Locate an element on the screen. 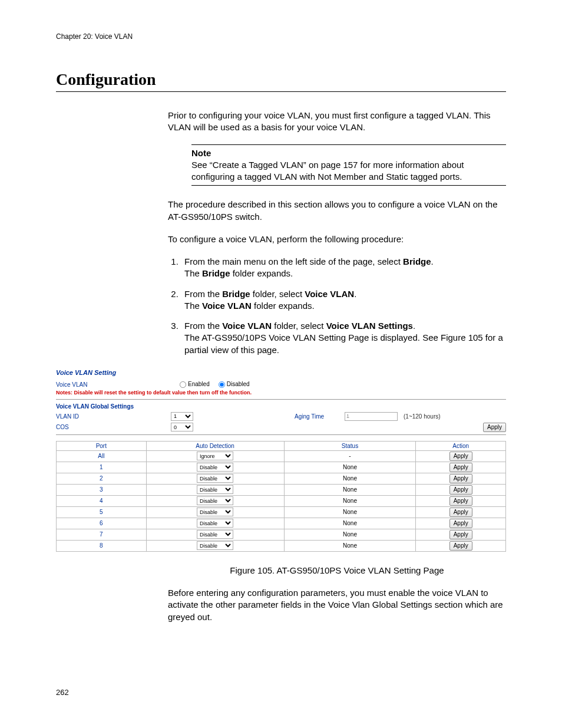 The image size is (562, 728). port-cell: 1 is located at coordinates (101, 467).